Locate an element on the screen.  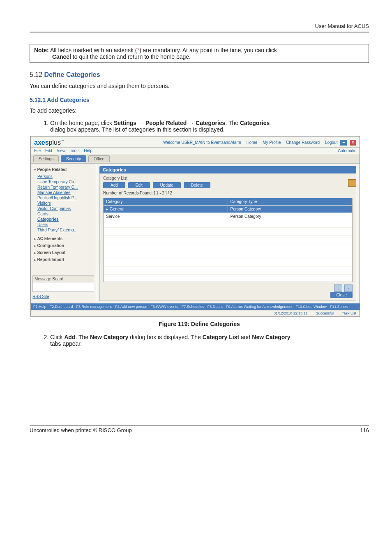
nav-next-icon: › is located at coordinates (348, 288).